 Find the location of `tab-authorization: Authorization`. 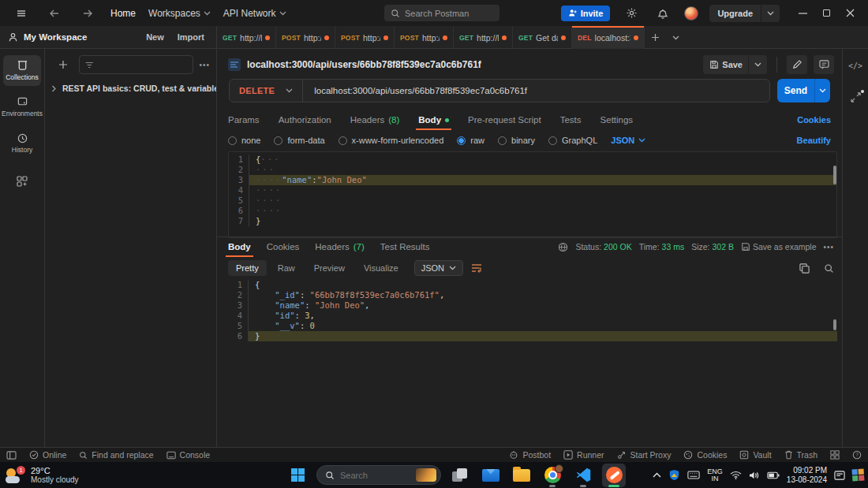

tab-authorization: Authorization is located at coordinates (305, 120).